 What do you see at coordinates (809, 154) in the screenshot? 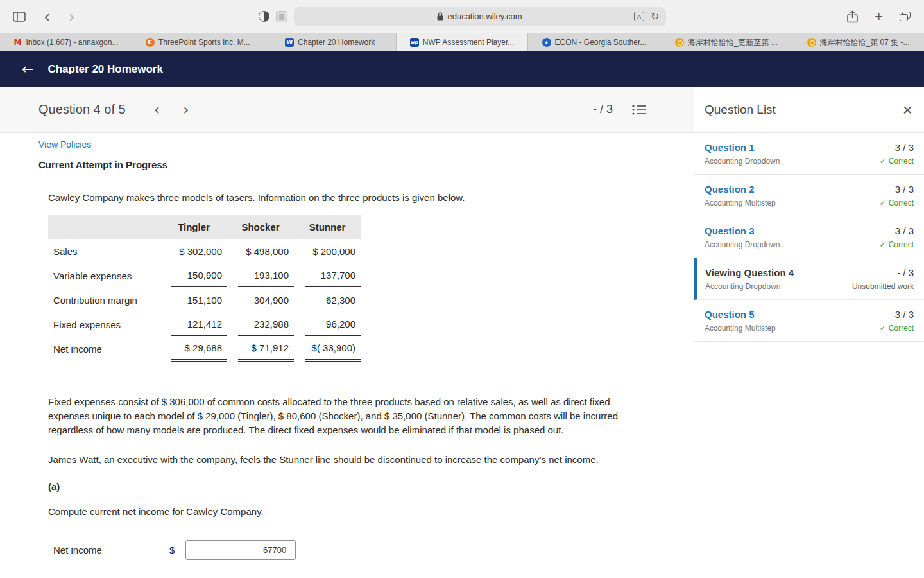
I see `question-list-item-1: Question 1 3 / 3 Accounting Dropdown ✓Co…` at bounding box center [809, 154].